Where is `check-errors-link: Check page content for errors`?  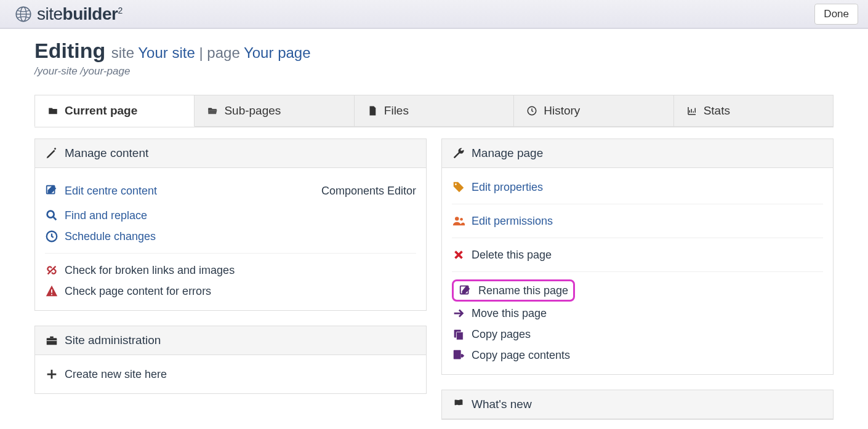 check-errors-link: Check page content for errors is located at coordinates (138, 292).